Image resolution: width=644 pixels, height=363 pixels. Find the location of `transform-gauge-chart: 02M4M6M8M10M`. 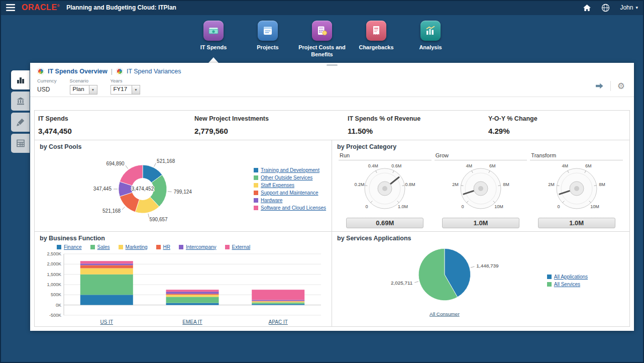

transform-gauge-chart: 02M4M6M8M10M is located at coordinates (577, 189).